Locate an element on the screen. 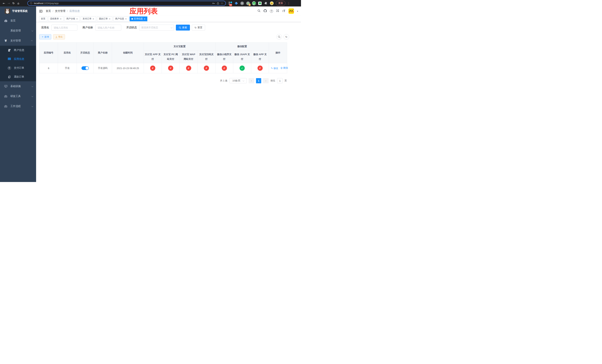 The height and width of the screenshot is (364, 602). profile-avatar-icon is located at coordinates (272, 3).